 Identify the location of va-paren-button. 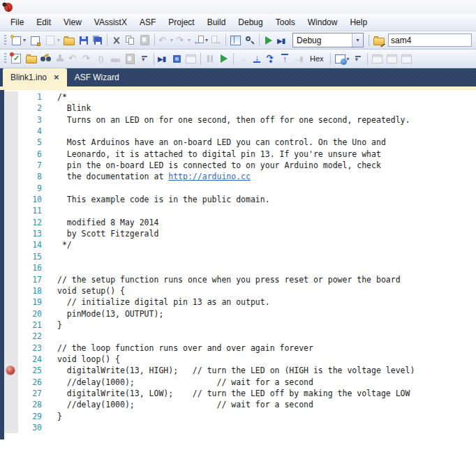
(102, 59).